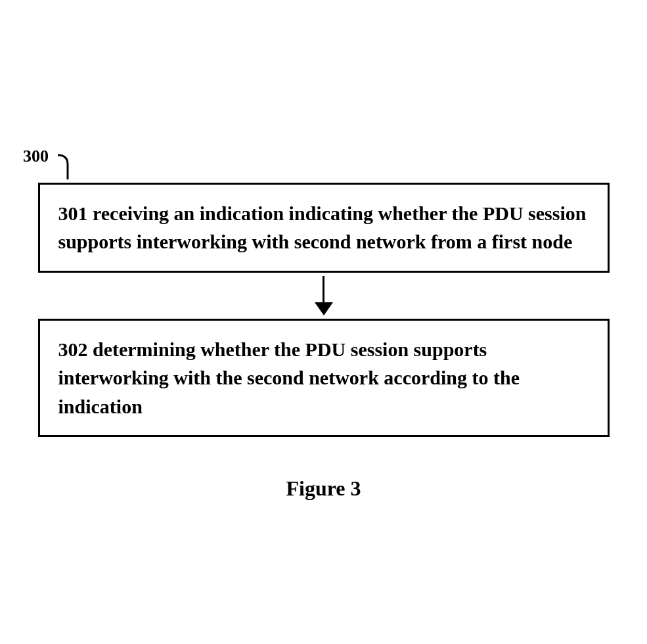 Image resolution: width=647 pixels, height=644 pixels. What do you see at coordinates (323, 227) in the screenshot?
I see `box1-text: 301 receiving an indication indicating w…` at bounding box center [323, 227].